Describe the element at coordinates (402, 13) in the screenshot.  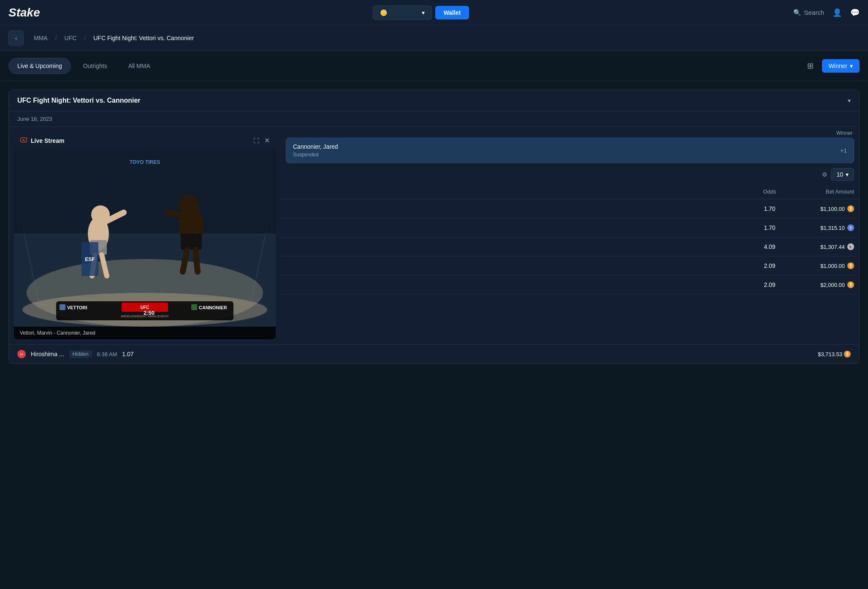
I see `currency-selector: 🪙 ▾` at that location.